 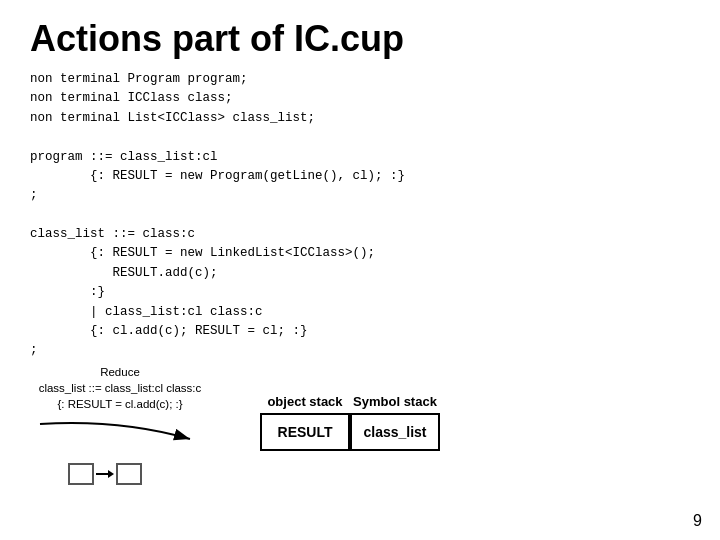 I want to click on reduce-title: Reduce, so click(x=120, y=372).